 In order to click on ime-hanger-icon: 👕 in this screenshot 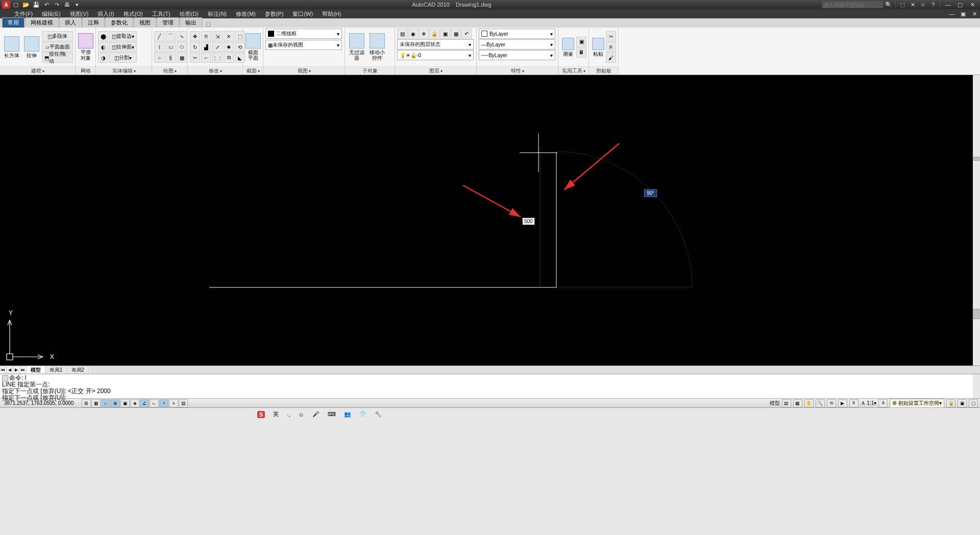, I will do `click(363, 415)`.